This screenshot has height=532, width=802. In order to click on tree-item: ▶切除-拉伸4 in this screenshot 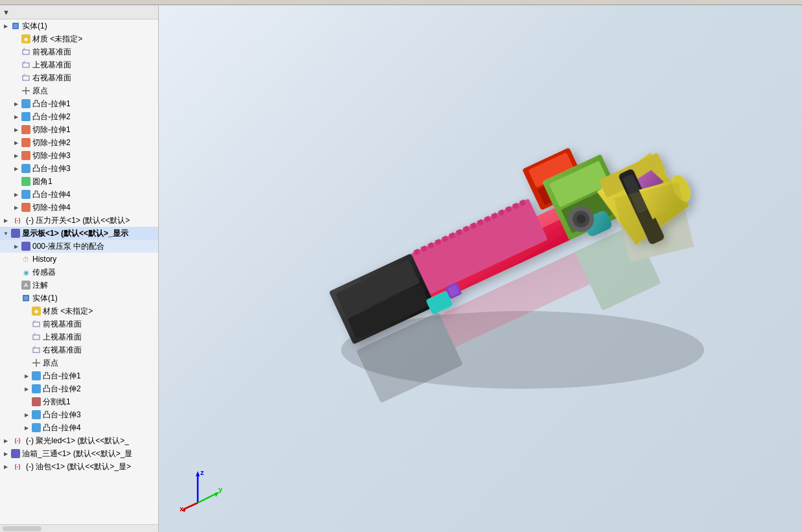, I will do `click(79, 207)`.